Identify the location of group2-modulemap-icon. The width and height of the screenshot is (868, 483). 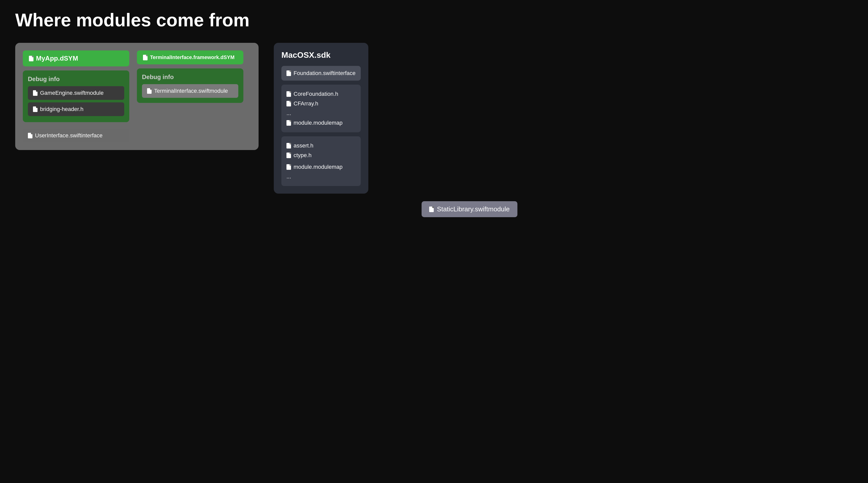
(289, 167).